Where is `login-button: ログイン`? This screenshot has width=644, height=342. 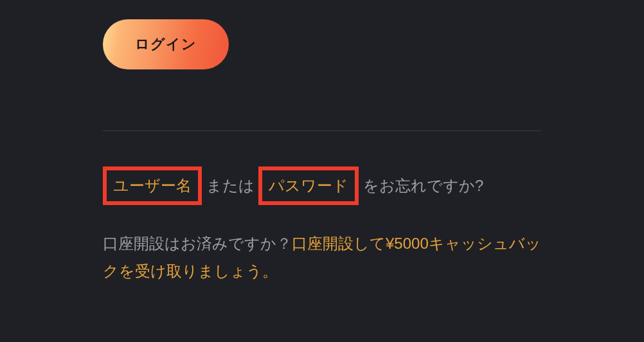
login-button: ログイン is located at coordinates (166, 44).